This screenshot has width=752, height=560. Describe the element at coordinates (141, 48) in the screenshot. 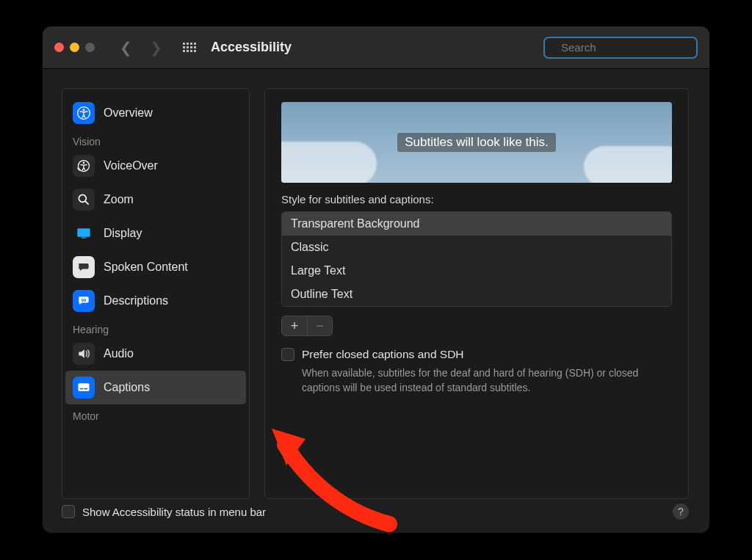

I see `nav-arrows: ❮ ❯` at that location.